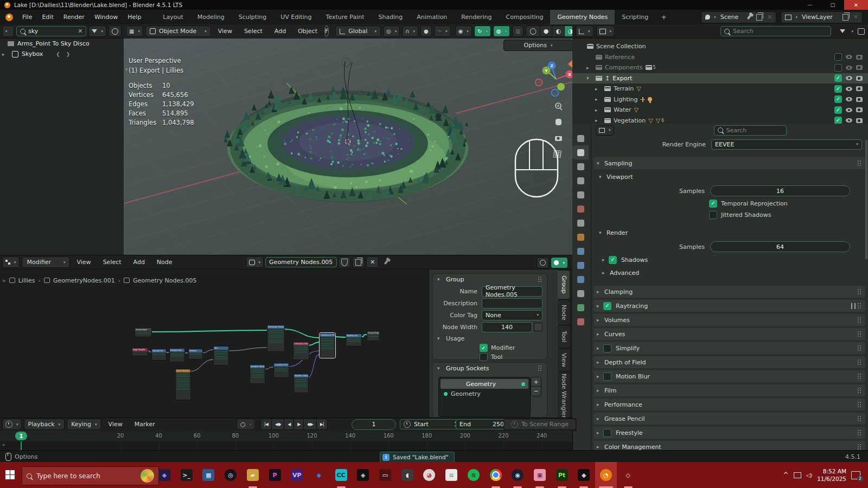 The image size is (868, 488). What do you see at coordinates (713, 215) in the screenshot?
I see `checkbox-jittered-shadows` at bounding box center [713, 215].